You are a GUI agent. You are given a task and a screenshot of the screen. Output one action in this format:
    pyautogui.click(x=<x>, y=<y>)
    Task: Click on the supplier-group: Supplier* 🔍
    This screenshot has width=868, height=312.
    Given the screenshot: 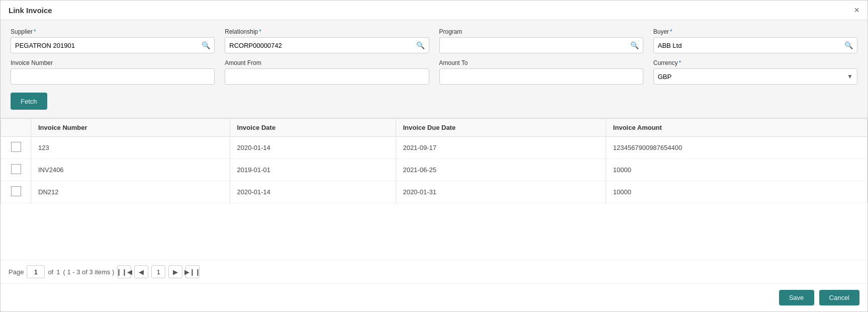 What is the action you would take?
    pyautogui.click(x=113, y=41)
    